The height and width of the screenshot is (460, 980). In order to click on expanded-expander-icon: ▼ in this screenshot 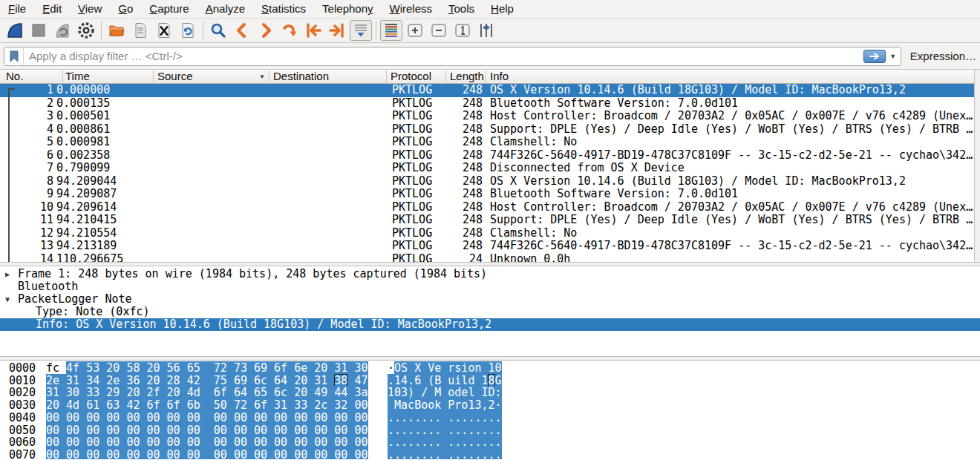, I will do `click(7, 300)`.